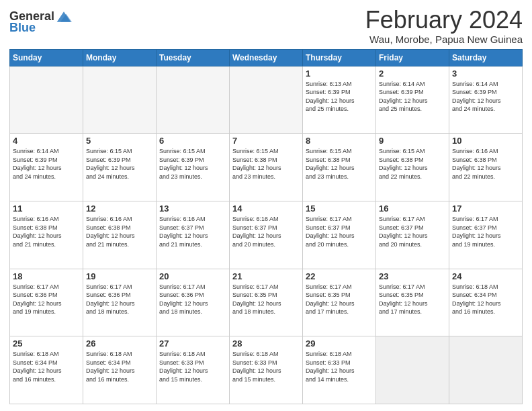 This screenshot has height=411, width=532. Describe the element at coordinates (46, 344) in the screenshot. I see `day-number: 25` at that location.